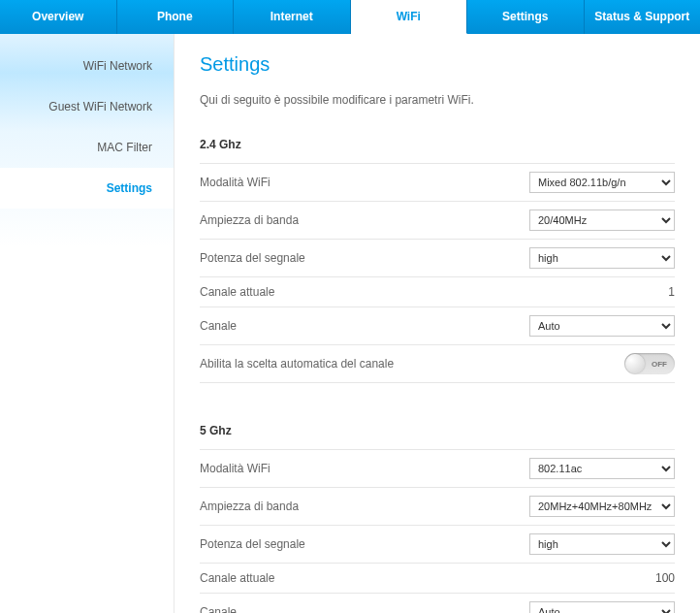 The width and height of the screenshot is (700, 613). Describe the element at coordinates (437, 293) in the screenshot. I see `row-24-curchannel: Canale attuale 1` at that location.